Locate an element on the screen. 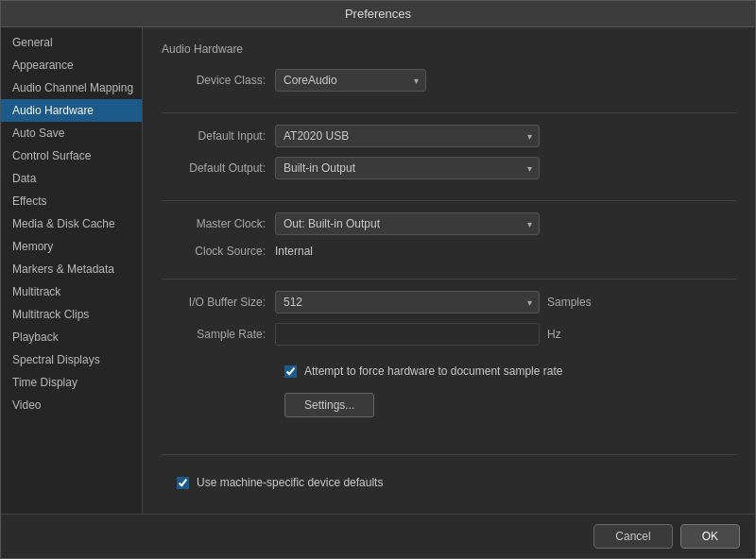  default-output-select: Built-in OutputAT2020 USBNo Output is located at coordinates (407, 168).